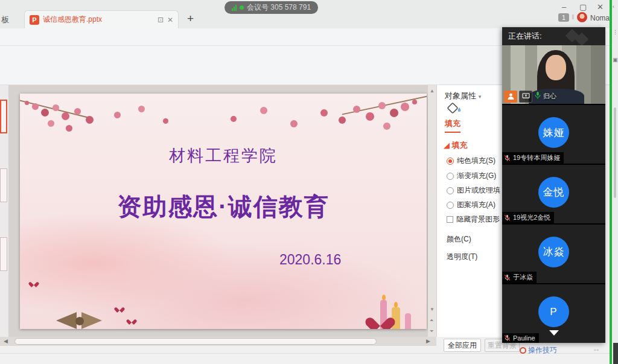 Image resolution: width=618 pixels, height=364 pixels. What do you see at coordinates (272, 7) in the screenshot?
I see `meeting-id-pill: 会议号 305 578 791` at bounding box center [272, 7].